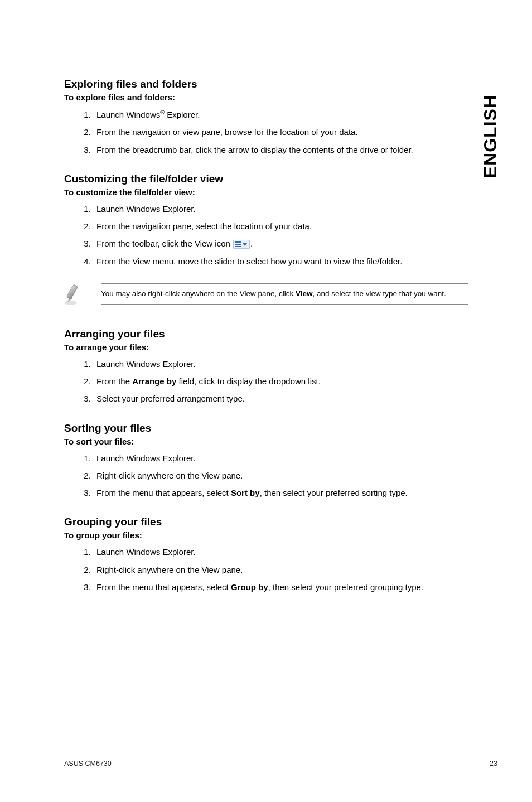 This screenshot has width=532, height=802. What do you see at coordinates (304, 293) in the screenshot?
I see `note-bold: View` at bounding box center [304, 293].